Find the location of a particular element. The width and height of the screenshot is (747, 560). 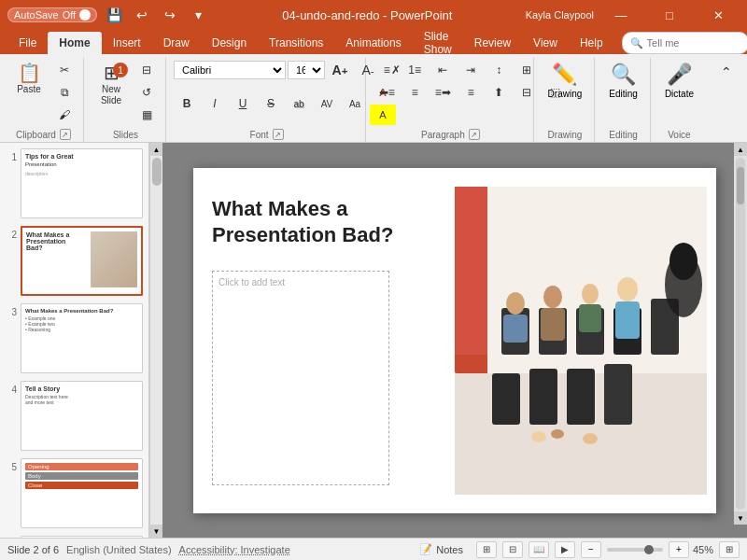

notes-label: Notes is located at coordinates (450, 550).